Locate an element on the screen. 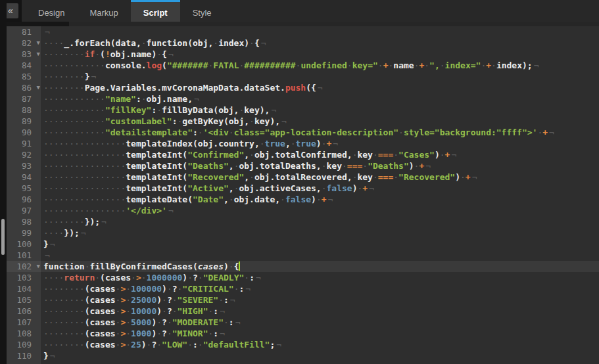  rail-scrollbar-thumb is located at coordinates (3, 237).